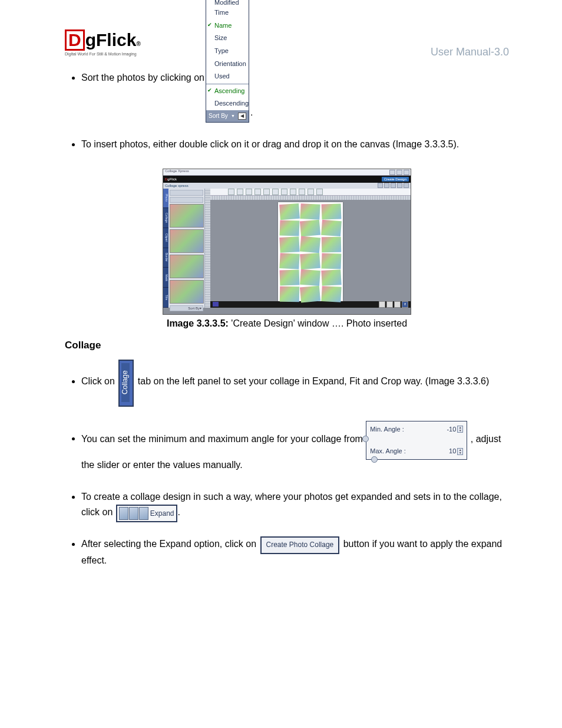 The height and width of the screenshot is (728, 562). Describe the element at coordinates (416, 441) in the screenshot. I see `angle-panel: Min. Angle : -10 ▲▼ Max. Angle : 10 ▲▼` at that location.